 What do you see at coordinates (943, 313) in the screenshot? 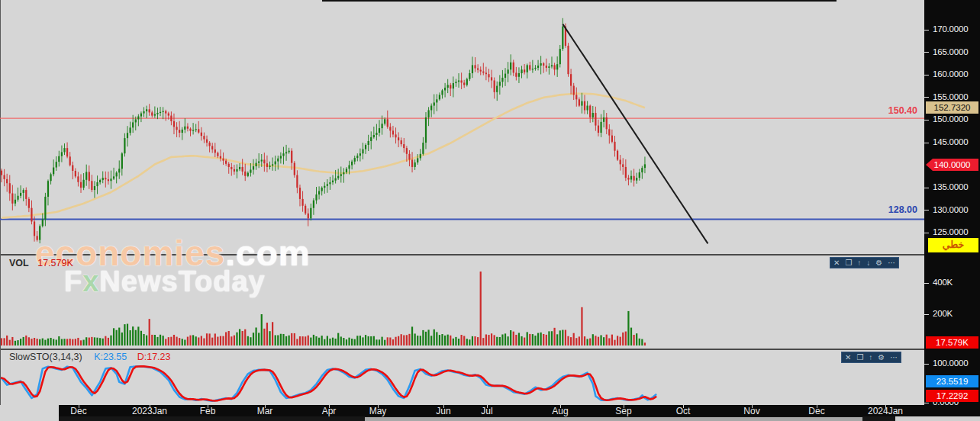
I see `volume-tick-label: 200K` at bounding box center [943, 313].